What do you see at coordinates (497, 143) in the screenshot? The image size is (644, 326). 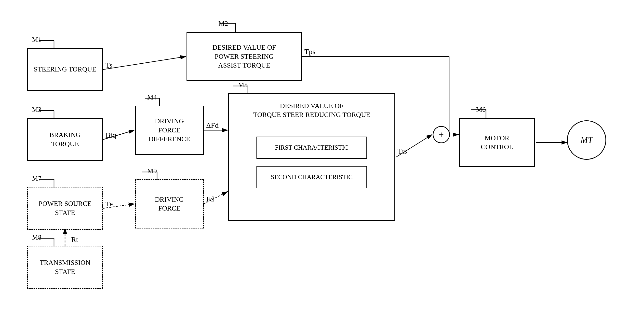 I see `motor-control-block: MOTORCONTROL` at bounding box center [497, 143].